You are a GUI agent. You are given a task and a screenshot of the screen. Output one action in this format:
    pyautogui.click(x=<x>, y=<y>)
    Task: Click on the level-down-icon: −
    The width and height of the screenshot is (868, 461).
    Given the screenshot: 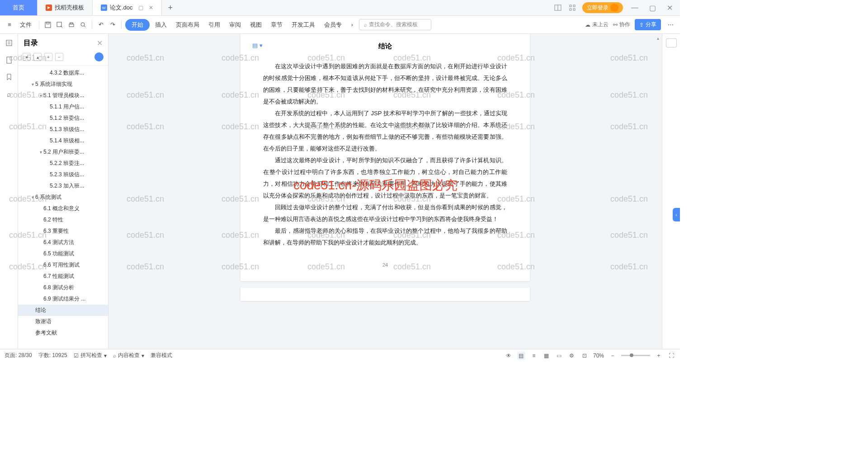 What is the action you would take?
    pyautogui.click(x=59, y=57)
    